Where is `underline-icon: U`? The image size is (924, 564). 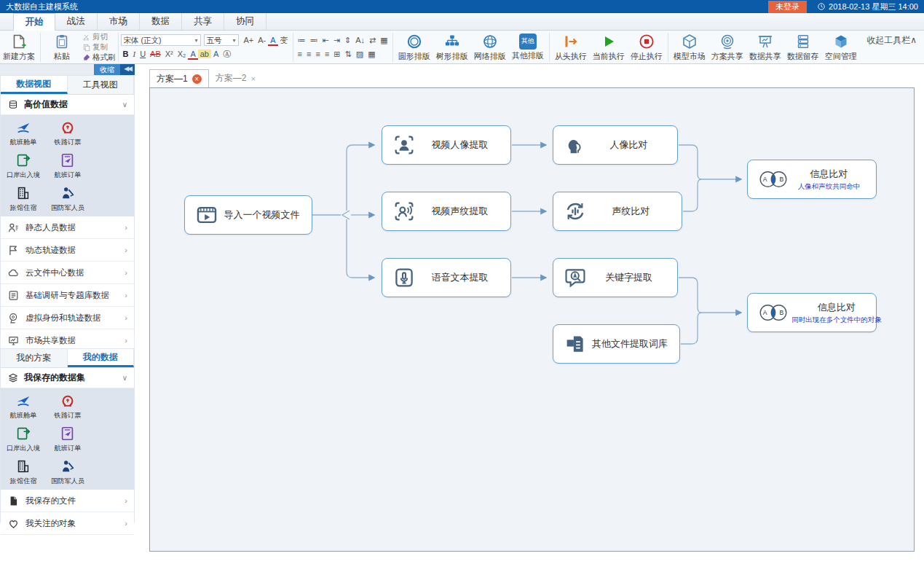 underline-icon: U is located at coordinates (143, 54).